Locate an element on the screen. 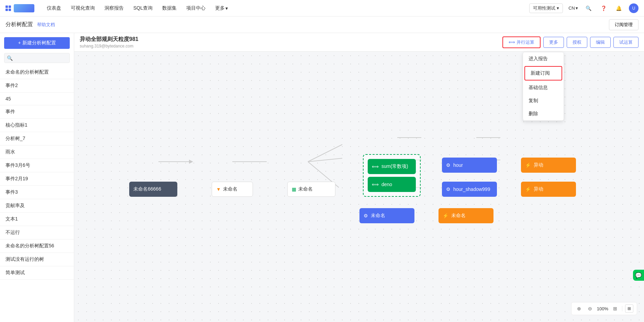 The image size is (644, 322). zoom-percent: 100% is located at coordinates (603, 309).